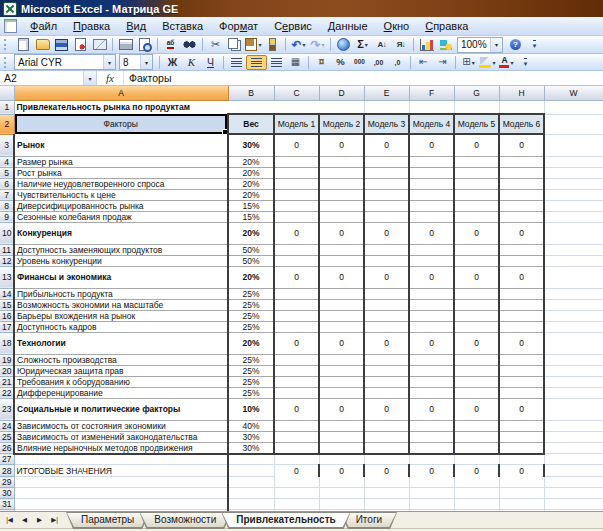 Image resolution: width=603 pixels, height=531 pixels. Describe the element at coordinates (340, 62) in the screenshot. I see `percent-button: %` at that location.